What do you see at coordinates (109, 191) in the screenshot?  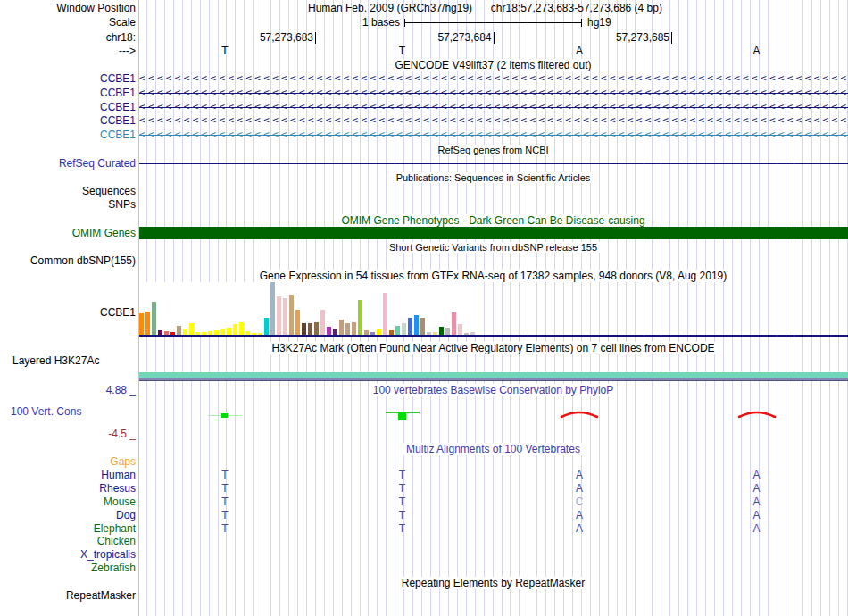 I see `publications-sequences-label: Sequences` at bounding box center [109, 191].